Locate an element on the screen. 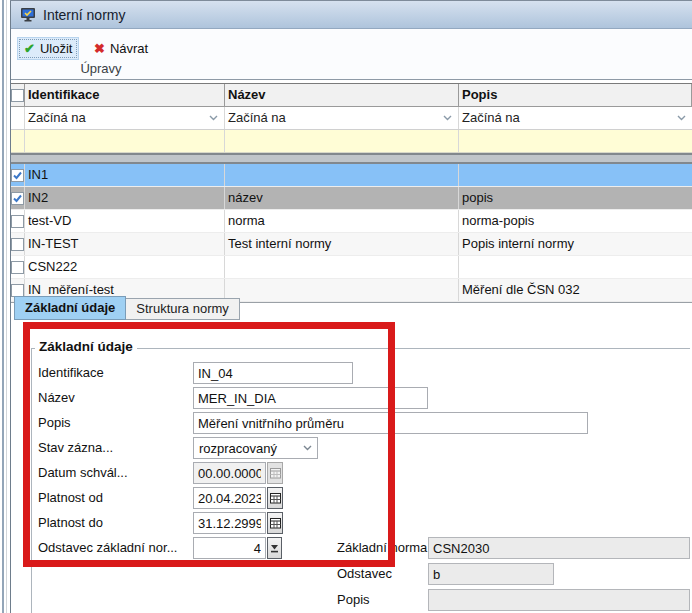 This screenshot has width=692, height=613. popis-right-field is located at coordinates (559, 600).